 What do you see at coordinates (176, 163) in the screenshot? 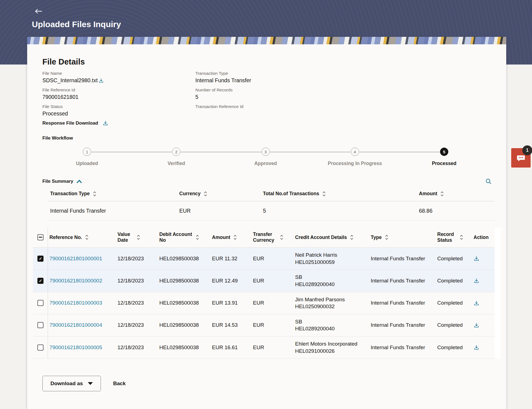
I see `step-label: Verified` at bounding box center [176, 163].